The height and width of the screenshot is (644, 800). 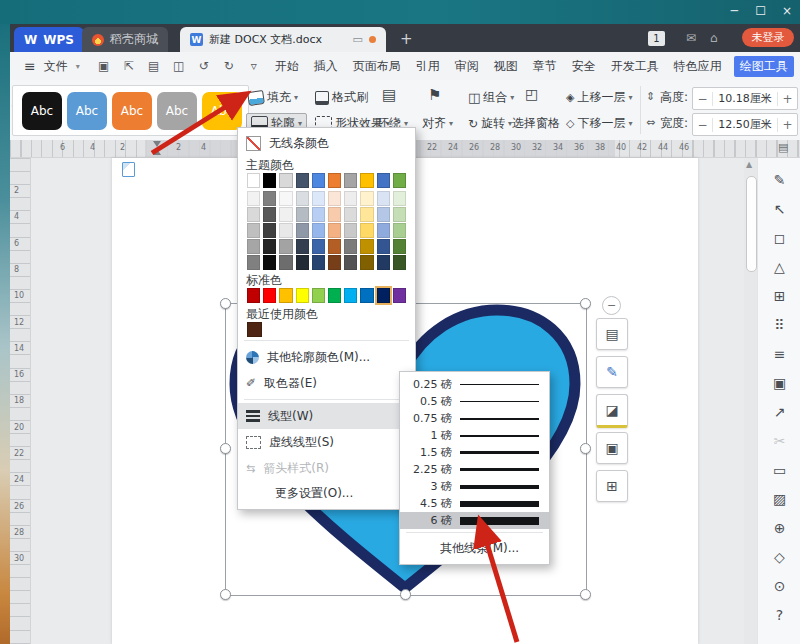 I want to click on height-stepper: − 10.18厘米 +, so click(x=745, y=98).